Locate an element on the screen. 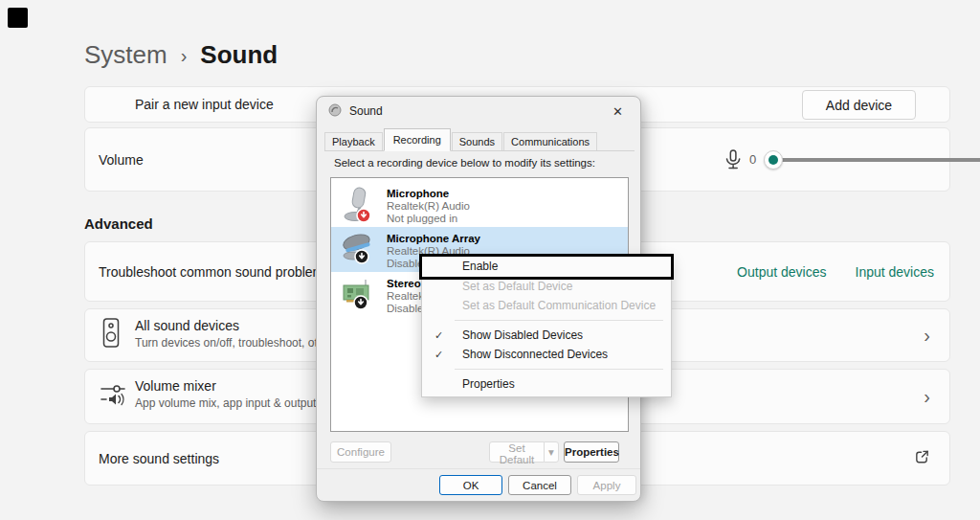 The image size is (980, 520). sound-card-icon is located at coordinates (358, 297).